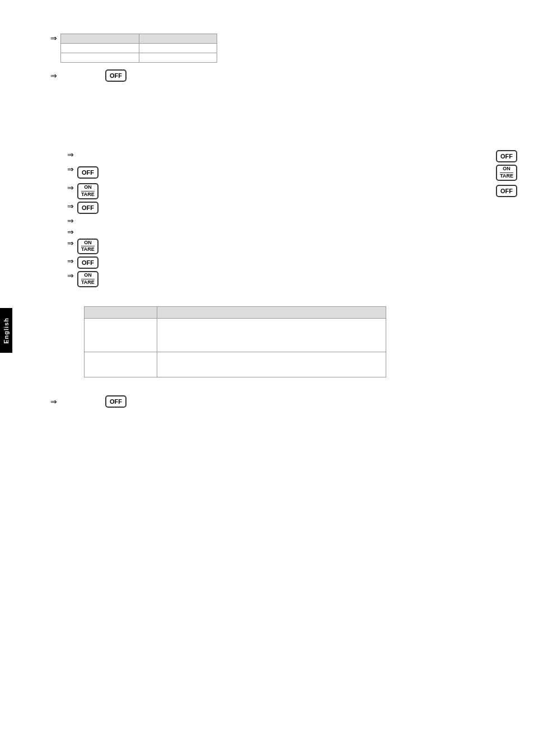 The width and height of the screenshot is (534, 756). I want to click on tare-label-2: TARE, so click(507, 176).